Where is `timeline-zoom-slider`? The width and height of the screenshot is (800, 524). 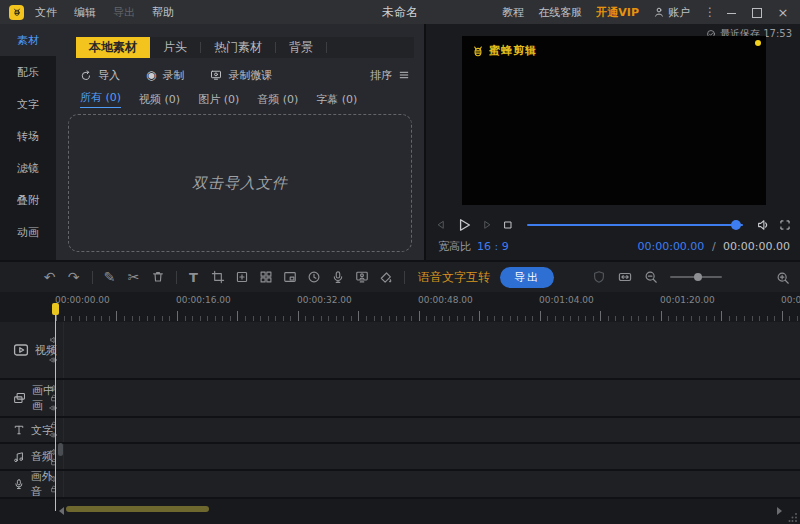 timeline-zoom-slider is located at coordinates (696, 277).